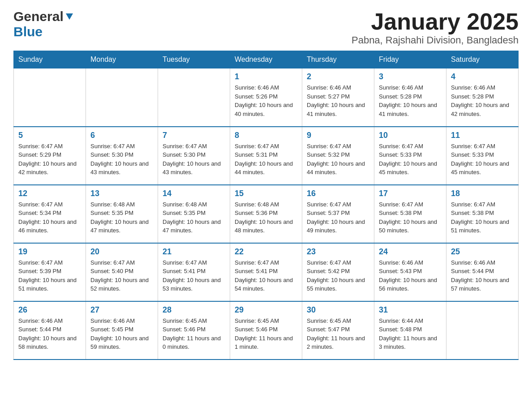  Describe the element at coordinates (194, 252) in the screenshot. I see `day-number: 21` at that location.